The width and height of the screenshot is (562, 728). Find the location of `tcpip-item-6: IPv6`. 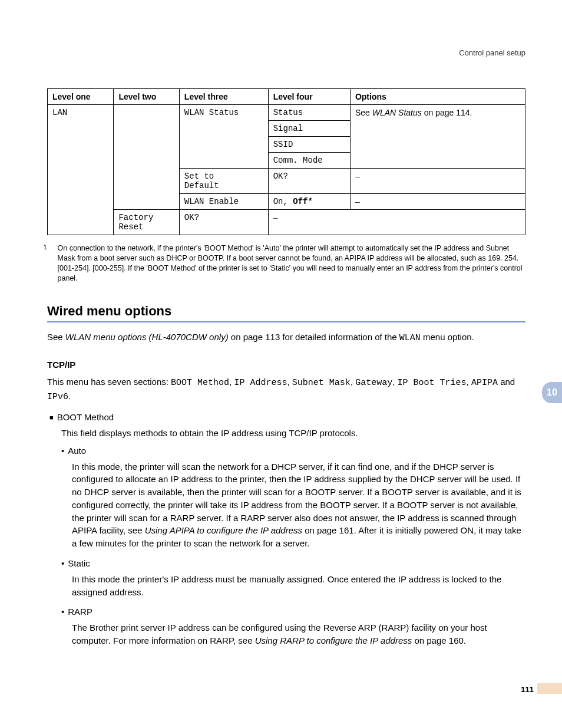

tcpip-item-6: IPv6 is located at coordinates (58, 397).